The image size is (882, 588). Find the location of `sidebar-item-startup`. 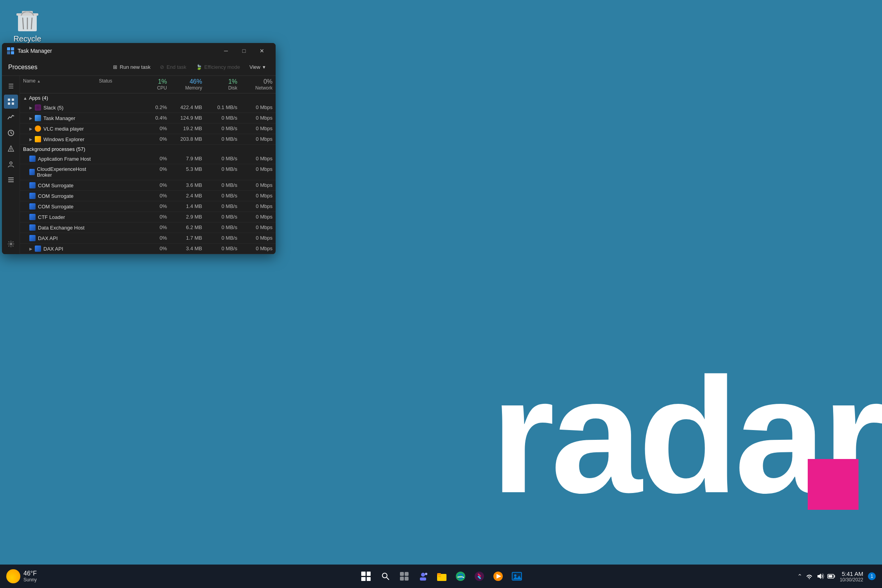

sidebar-item-startup is located at coordinates (11, 149).